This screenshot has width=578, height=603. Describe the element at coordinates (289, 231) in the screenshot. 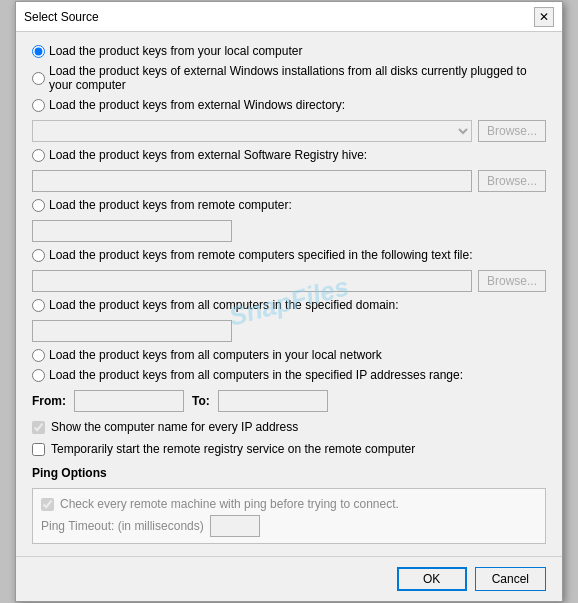

I see `remote-computer-row` at that location.